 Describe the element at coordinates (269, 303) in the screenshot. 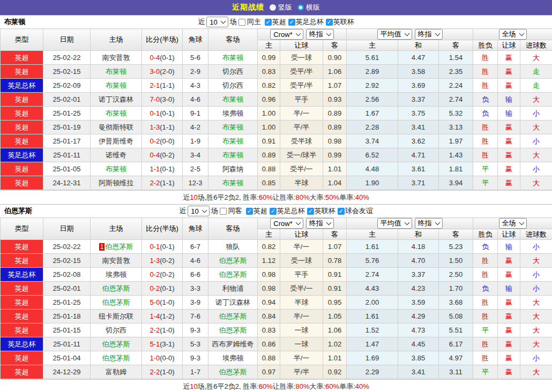

I see `odds-home-cell: 0.94` at that location.